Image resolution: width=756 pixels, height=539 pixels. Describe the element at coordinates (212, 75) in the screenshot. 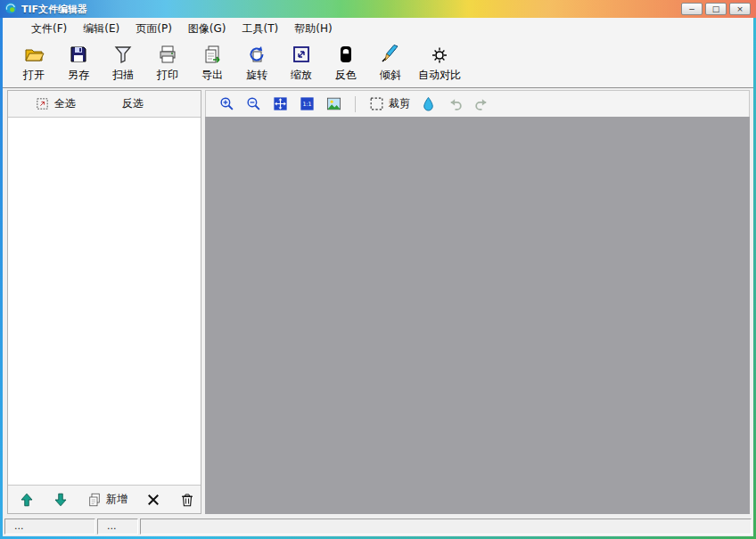

I see `export-label: 导出` at that location.